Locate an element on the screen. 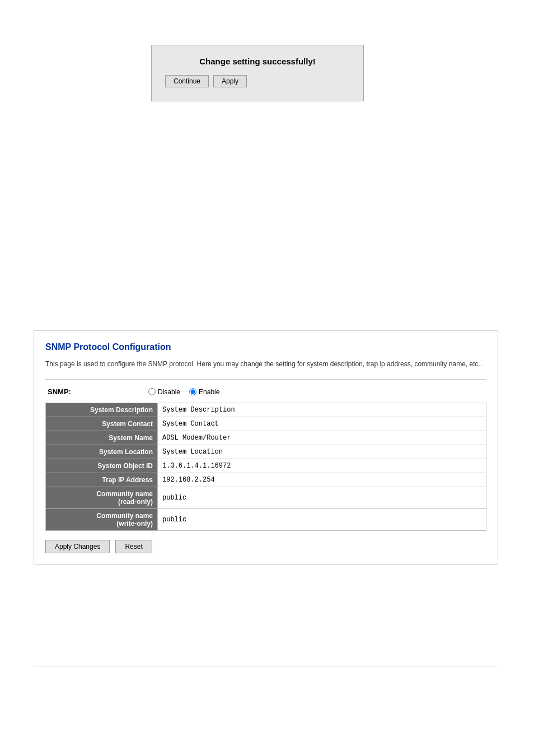  snmp-disable-radio is located at coordinates (152, 392).